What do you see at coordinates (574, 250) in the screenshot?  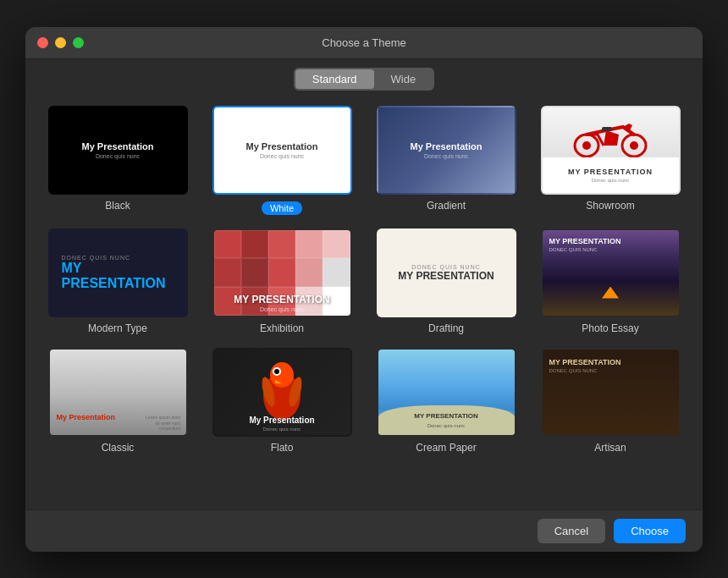 I see `photo-essay-sub: DONEC QUIS NUNC` at bounding box center [574, 250].